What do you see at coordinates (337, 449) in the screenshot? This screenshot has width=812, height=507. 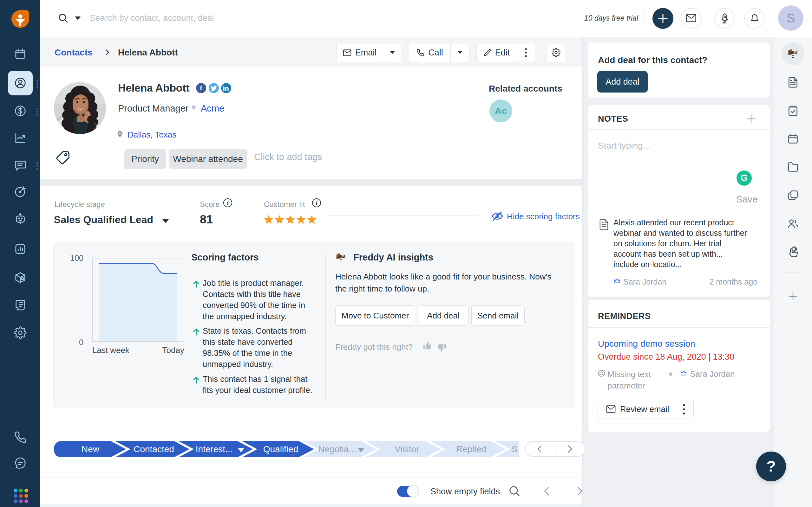 I see `svg-text: Negotia...` at bounding box center [337, 449].